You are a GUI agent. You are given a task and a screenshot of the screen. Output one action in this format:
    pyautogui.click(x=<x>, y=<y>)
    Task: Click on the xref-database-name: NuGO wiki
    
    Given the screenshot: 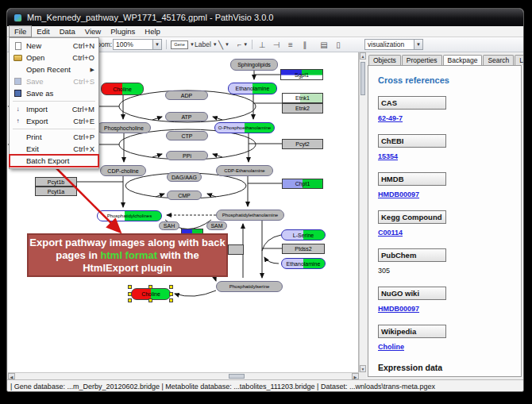 What is the action you would take?
    pyautogui.click(x=412, y=294)
    